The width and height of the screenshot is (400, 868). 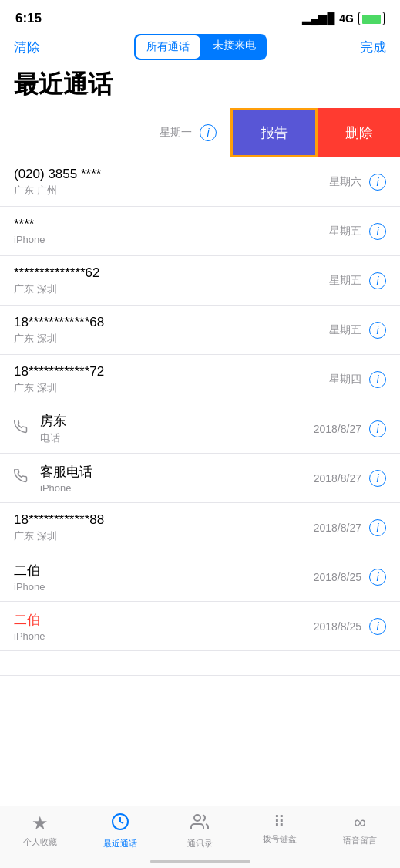 What do you see at coordinates (200, 836) in the screenshot?
I see `tab-bar: ★ 个人收藏 最近通话 通讯录 ⠿ 拨号键盘 ∞ 语音留言` at bounding box center [200, 836].